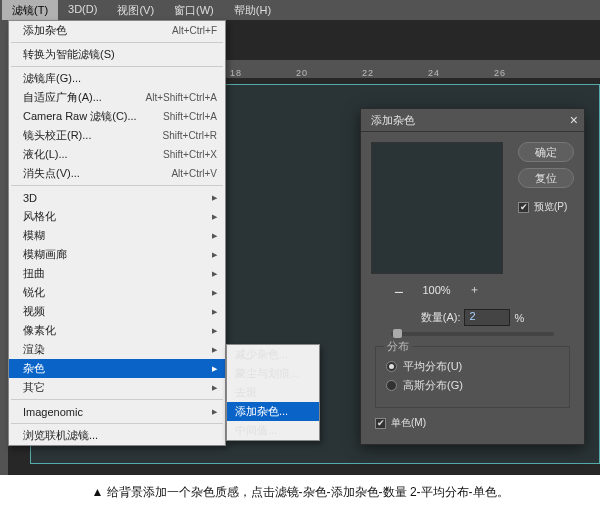 This screenshot has width=600, height=517. I want to click on menu-item-shortcut: Shift+Ctrl+X, so click(190, 154).